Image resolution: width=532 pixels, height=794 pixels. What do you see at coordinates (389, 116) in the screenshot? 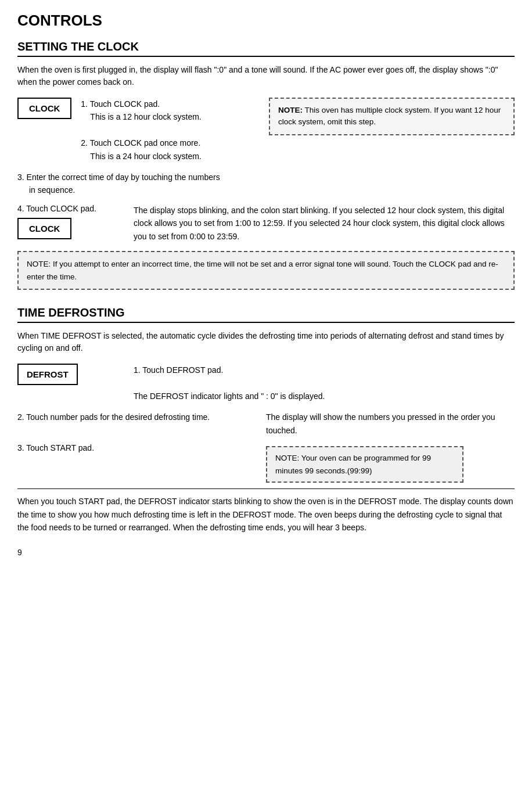
I see `note1-text: This oven has multiple clock system. If …` at bounding box center [389, 116].